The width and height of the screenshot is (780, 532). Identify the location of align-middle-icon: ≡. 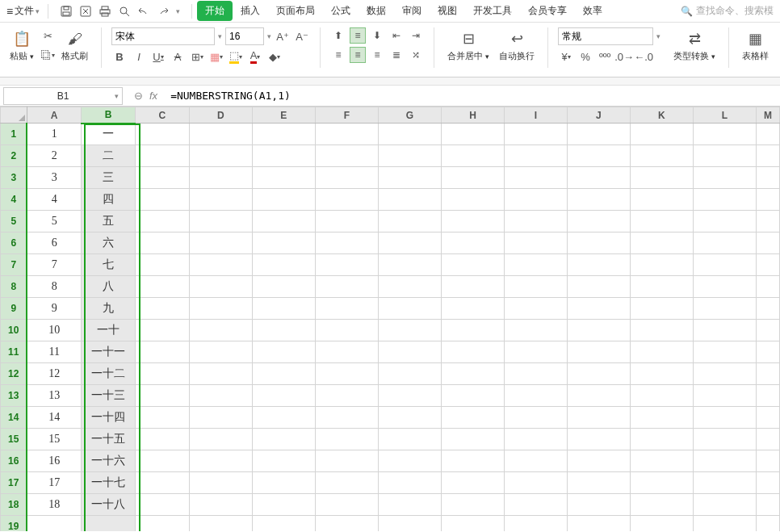
(358, 36).